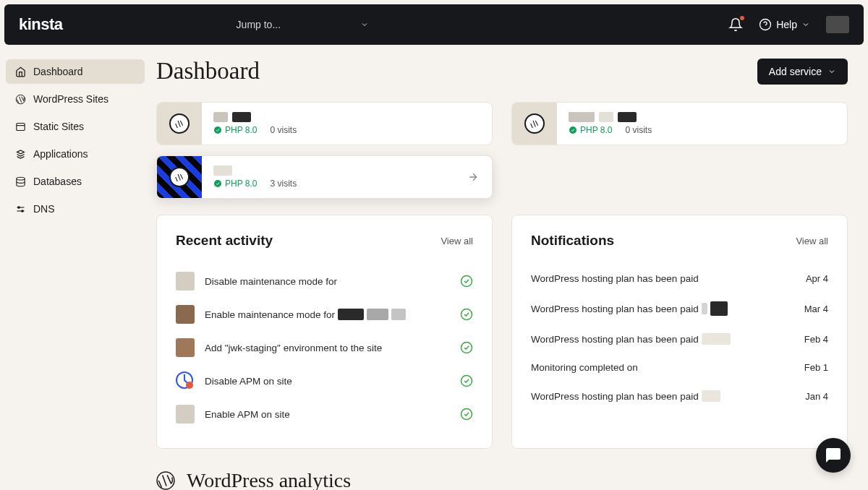 Image resolution: width=868 pixels, height=490 pixels. I want to click on activity-text: Enable maintenance mode for, so click(327, 314).